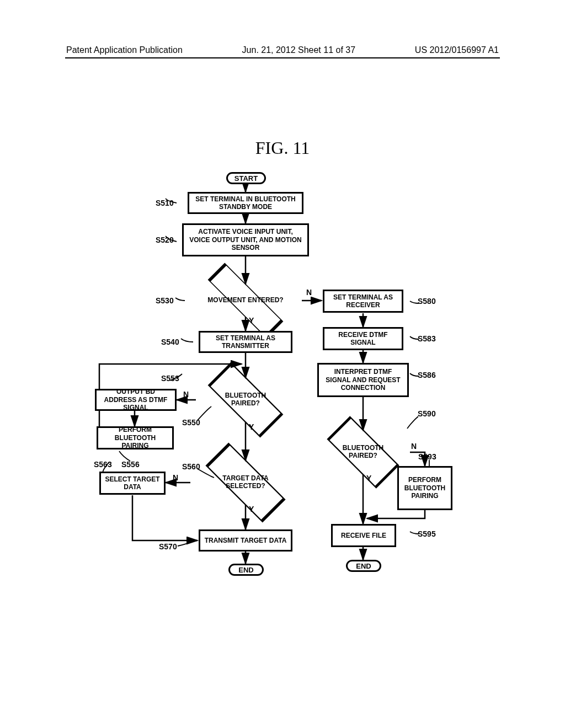  I want to click on decision-s560: TARGET DATA SELECTED?, so click(246, 482).